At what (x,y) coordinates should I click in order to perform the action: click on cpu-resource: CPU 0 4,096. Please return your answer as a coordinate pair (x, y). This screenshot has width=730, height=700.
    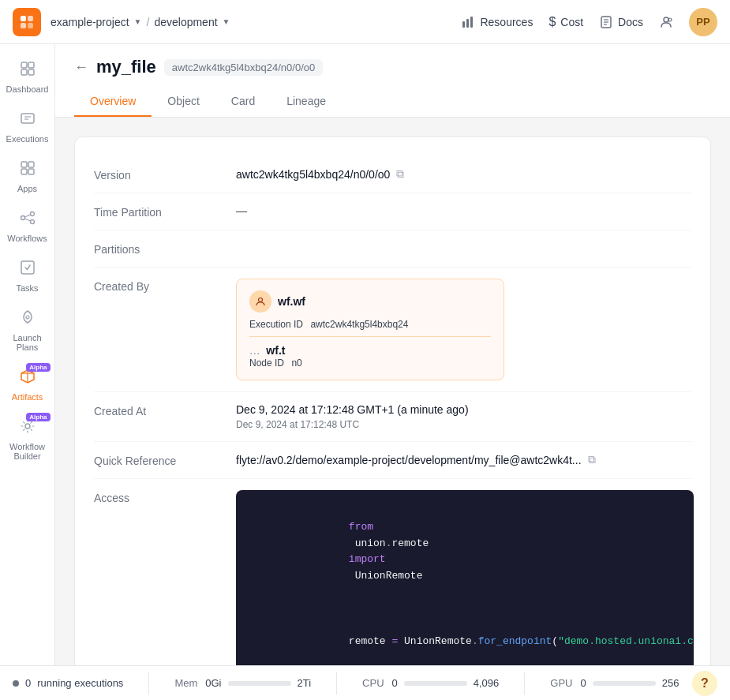
    Looking at the image, I should click on (431, 683).